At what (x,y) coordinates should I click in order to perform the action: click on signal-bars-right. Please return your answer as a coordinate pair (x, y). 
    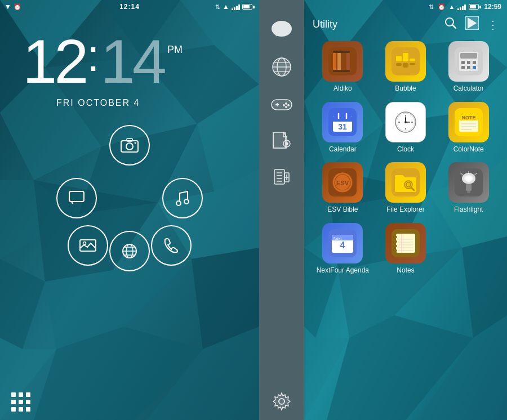
    Looking at the image, I should click on (462, 7).